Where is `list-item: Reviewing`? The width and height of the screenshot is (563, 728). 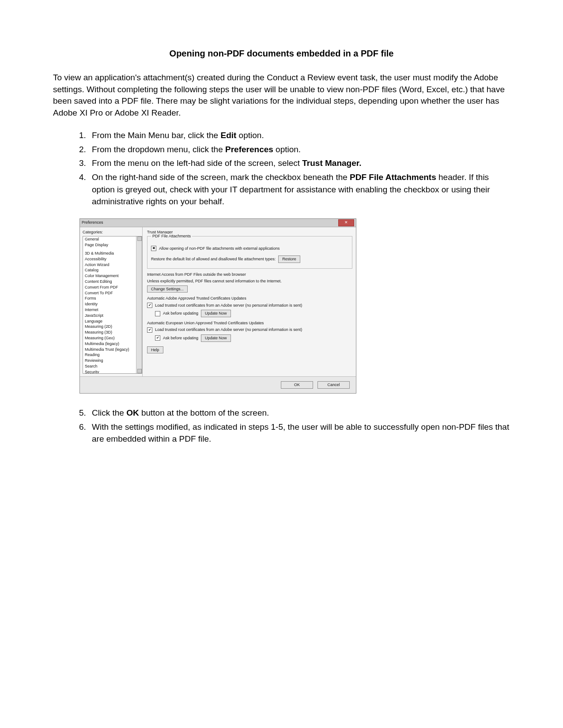
list-item: Reviewing is located at coordinates (112, 361).